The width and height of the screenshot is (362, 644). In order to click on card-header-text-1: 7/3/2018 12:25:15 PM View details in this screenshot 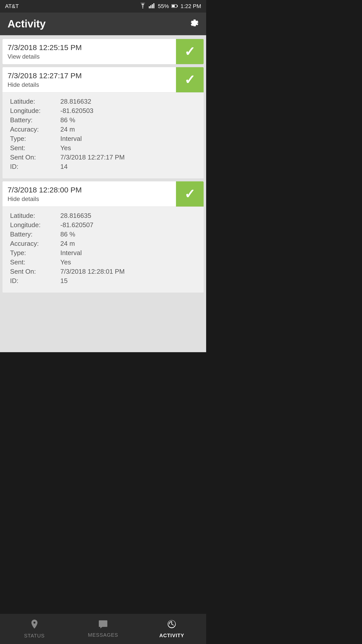, I will do `click(89, 52)`.